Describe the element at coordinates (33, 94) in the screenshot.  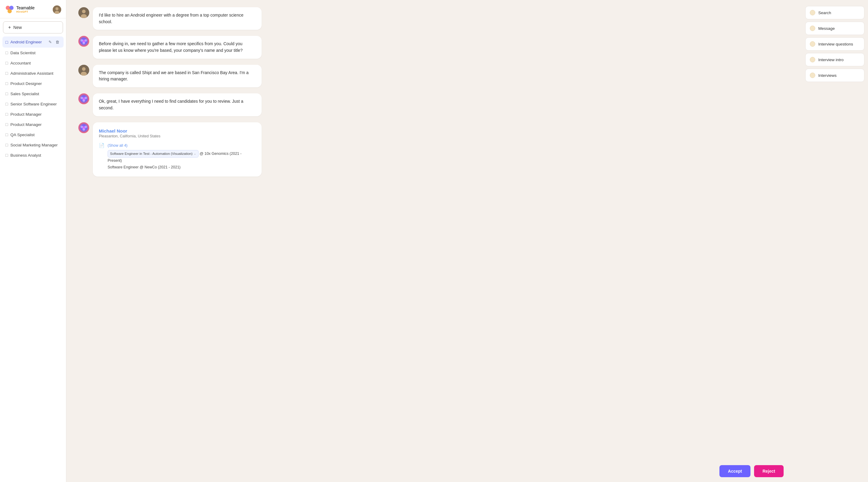
I see `sidebar-item-sales-specialist: □ Sales Specialist` at that location.